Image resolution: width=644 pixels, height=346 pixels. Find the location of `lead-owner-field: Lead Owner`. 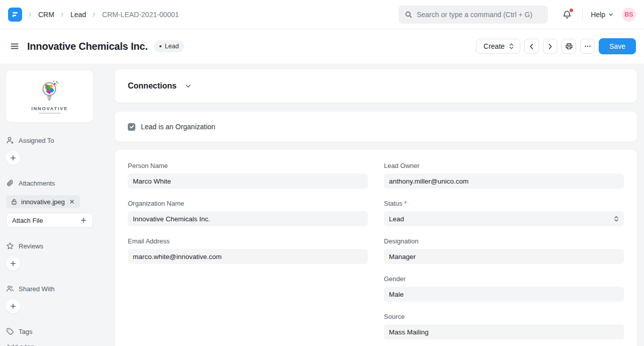

lead-owner-field: Lead Owner is located at coordinates (504, 175).